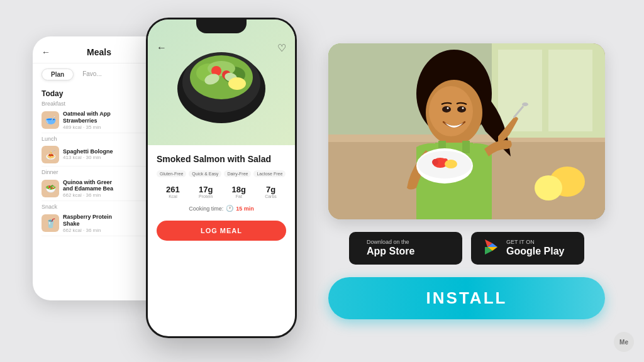  I want to click on cooking-label: Cooking time:, so click(206, 209).